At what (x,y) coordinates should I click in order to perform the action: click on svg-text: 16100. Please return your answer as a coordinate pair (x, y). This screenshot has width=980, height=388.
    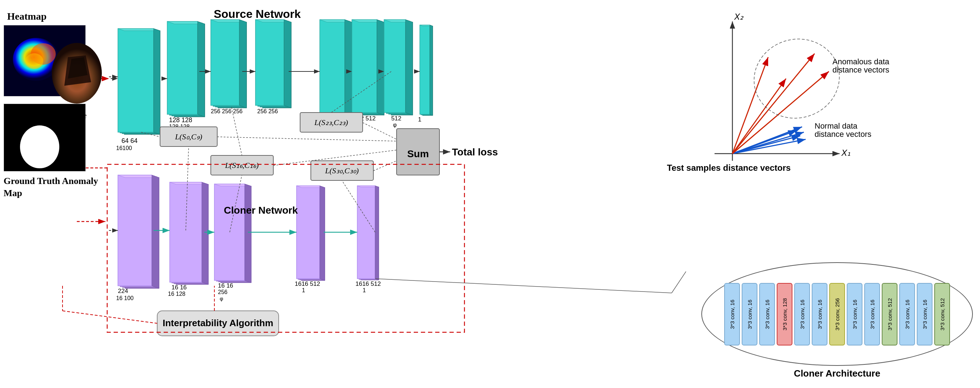
    Looking at the image, I should click on (124, 148).